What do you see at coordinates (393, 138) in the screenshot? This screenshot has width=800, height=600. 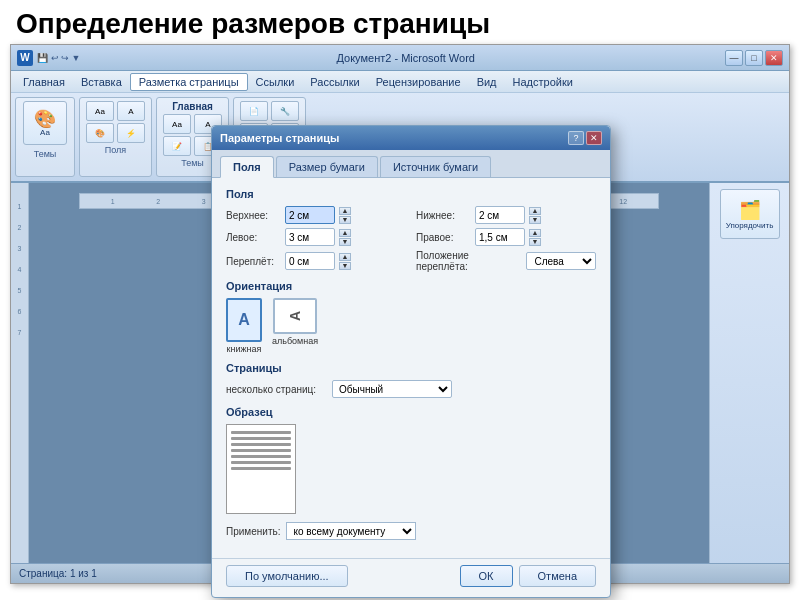 I see `dialog-title-text: Параметры страницы` at bounding box center [393, 138].